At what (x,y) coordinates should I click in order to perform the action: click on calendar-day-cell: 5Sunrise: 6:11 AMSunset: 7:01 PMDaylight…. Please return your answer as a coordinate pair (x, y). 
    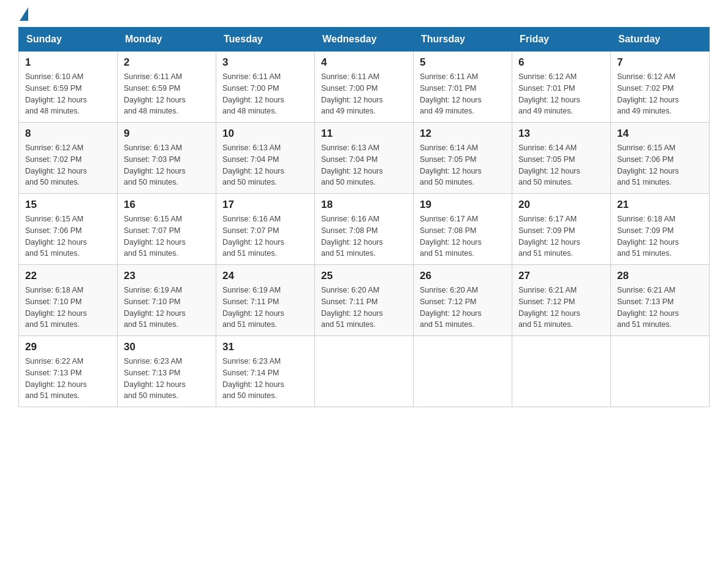
    Looking at the image, I should click on (463, 87).